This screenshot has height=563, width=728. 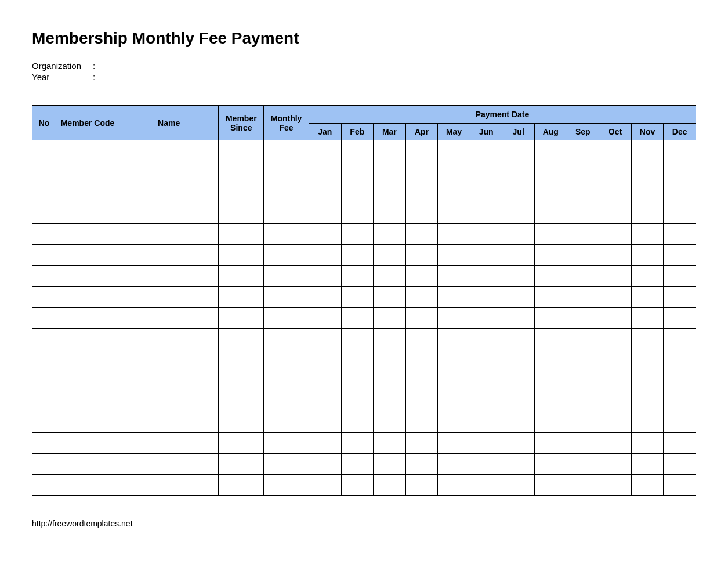 What do you see at coordinates (241, 123) in the screenshot?
I see `header-member-since: Member Since` at bounding box center [241, 123].